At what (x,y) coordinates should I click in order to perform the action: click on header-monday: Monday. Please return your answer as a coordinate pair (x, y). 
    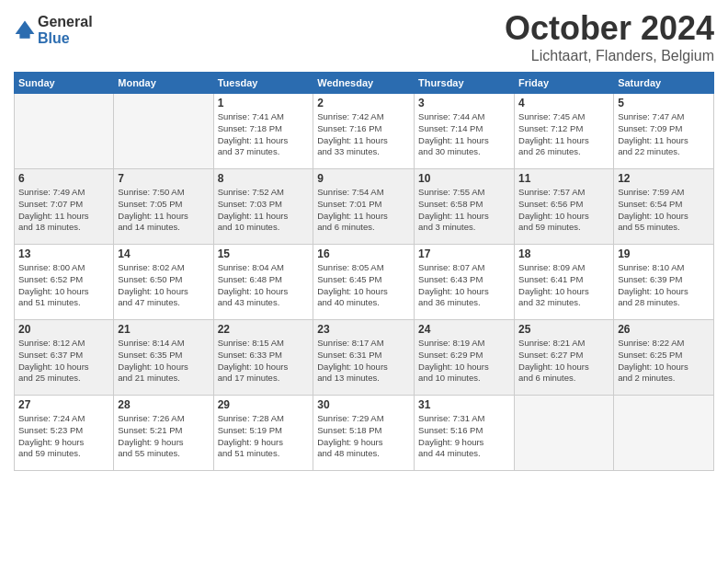
    Looking at the image, I should click on (164, 83).